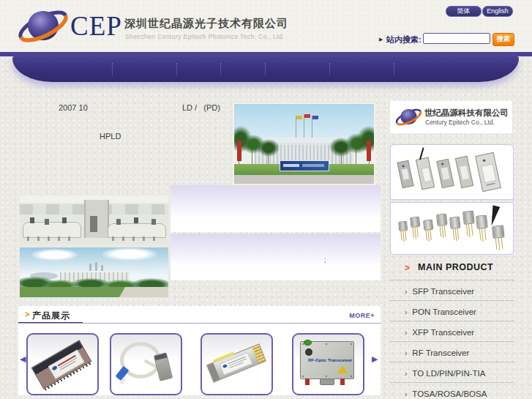 This screenshot has width=532, height=399. I want to click on site-search-label: 站内搜索:, so click(404, 40).